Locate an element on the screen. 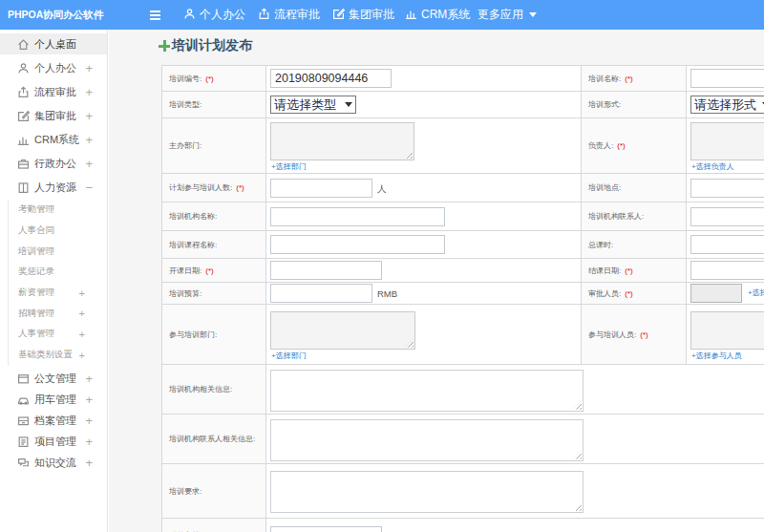  sidebar-item-document-mgmt: 公文管理+ is located at coordinates (53, 379).